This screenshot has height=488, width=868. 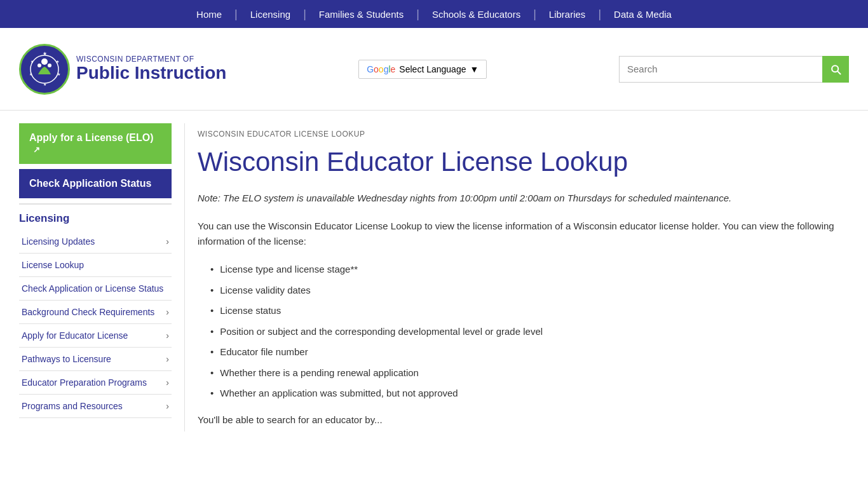 I want to click on nav-sep-4: |, so click(x=535, y=14).